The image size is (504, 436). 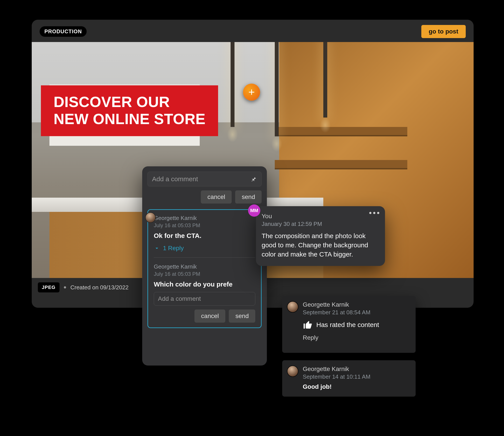 What do you see at coordinates (204, 299) in the screenshot?
I see `reply-compose` at bounding box center [204, 299].